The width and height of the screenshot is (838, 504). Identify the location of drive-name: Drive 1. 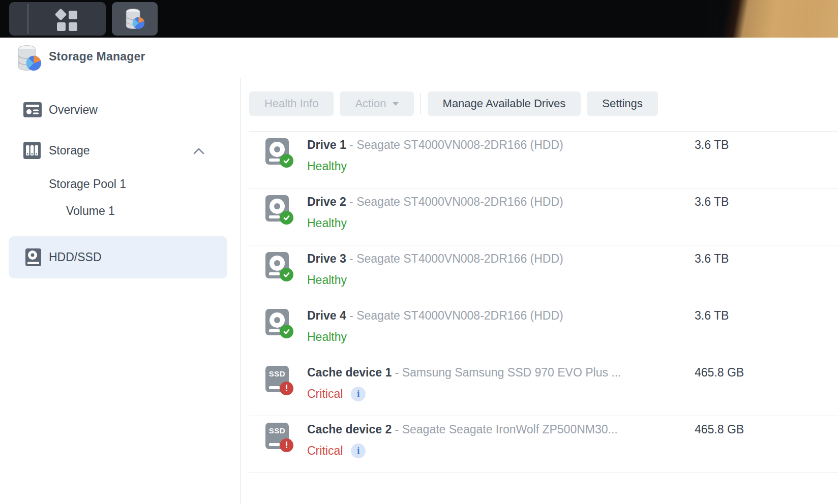
(326, 145).